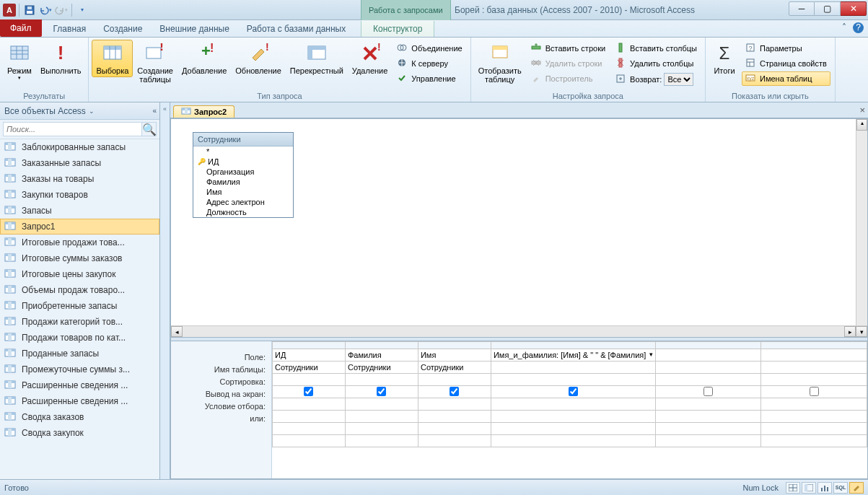  I want to click on nav-item: Продажи категорий тов..., so click(79, 322).